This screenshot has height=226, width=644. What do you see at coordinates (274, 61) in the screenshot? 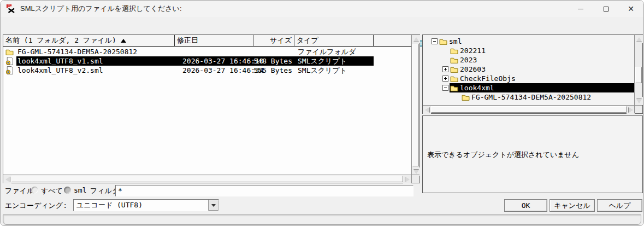
I see `file-size: 548 Bytes` at bounding box center [274, 61].